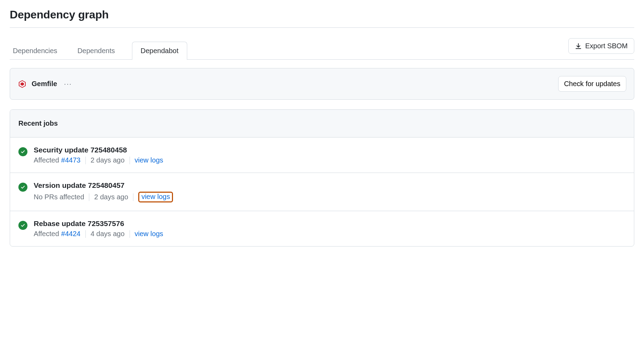 This screenshot has height=350, width=644. Describe the element at coordinates (601, 46) in the screenshot. I see `export-sbom-button: Export SBOM` at that location.